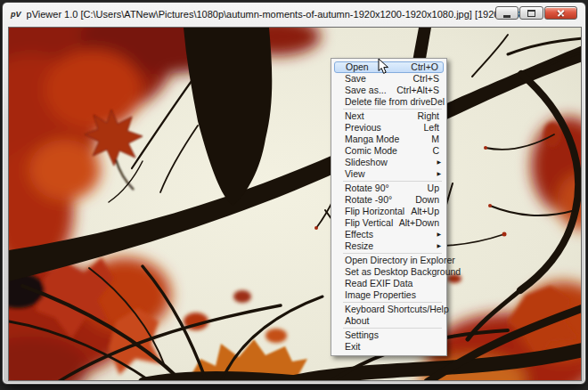 The image size is (588, 390). Describe the element at coordinates (383, 66) in the screenshot. I see `mouse-cursor` at that location.